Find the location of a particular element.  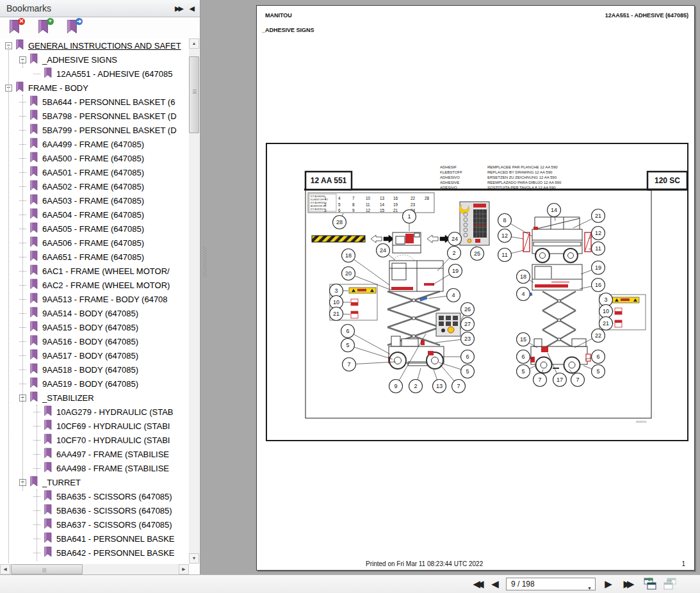

bookmark-label: 5BA798 - PERSONNEL BASKET (D is located at coordinates (110, 117).